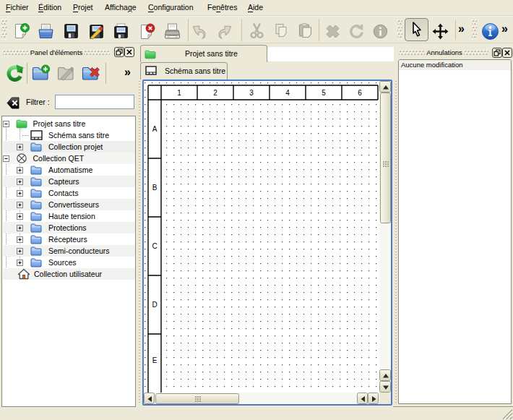 This screenshot has height=420, width=513. Describe the element at coordinates (155, 129) in the screenshot. I see `svg-text: A` at that location.